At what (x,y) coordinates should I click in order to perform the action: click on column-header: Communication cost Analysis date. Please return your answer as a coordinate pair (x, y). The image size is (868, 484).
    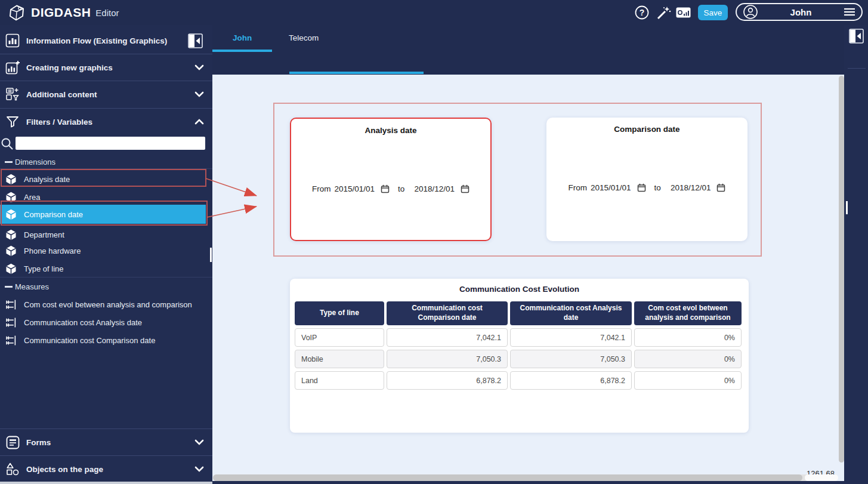
    Looking at the image, I should click on (571, 313).